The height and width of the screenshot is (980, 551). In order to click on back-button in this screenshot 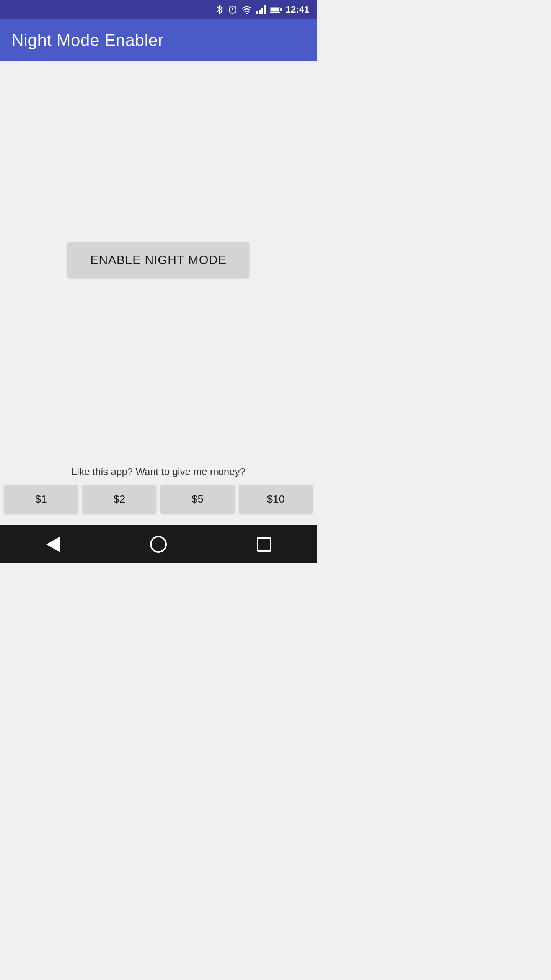, I will do `click(53, 544)`.